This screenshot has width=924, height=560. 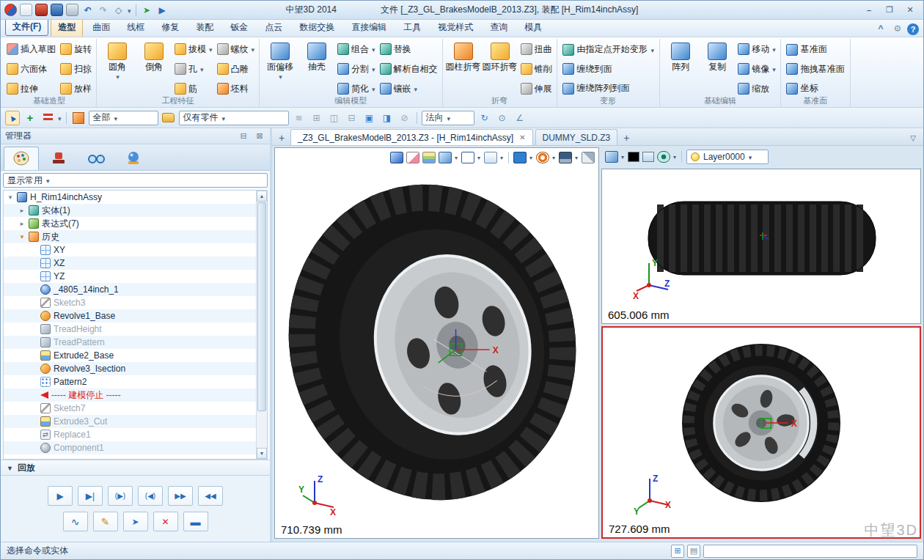 I want to click on datum-plane-button: 基准面, so click(x=815, y=50).